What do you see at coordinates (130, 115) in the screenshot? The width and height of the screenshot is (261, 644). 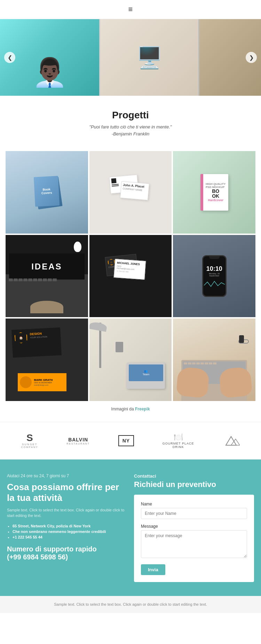 I see `progetti-title: Progetti` at bounding box center [130, 115].